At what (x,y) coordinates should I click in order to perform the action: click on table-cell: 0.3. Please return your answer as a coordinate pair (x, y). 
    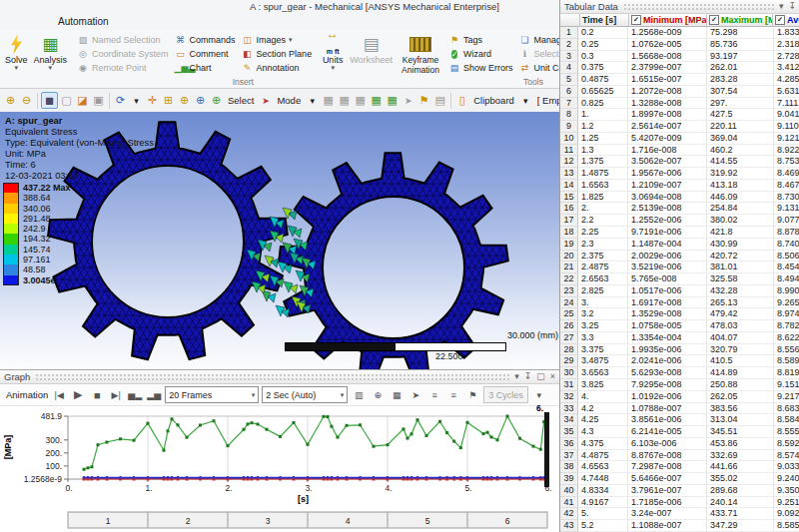
    Looking at the image, I should click on (603, 57).